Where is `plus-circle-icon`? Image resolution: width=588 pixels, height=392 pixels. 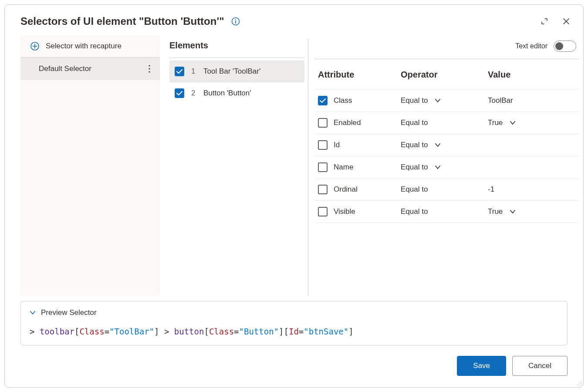 plus-circle-icon is located at coordinates (35, 46).